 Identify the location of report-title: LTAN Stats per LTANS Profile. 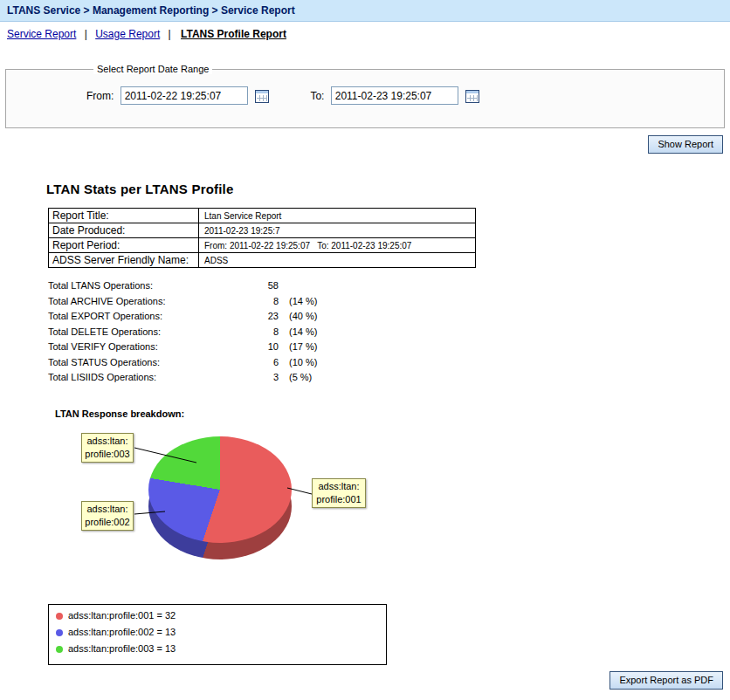
(388, 189).